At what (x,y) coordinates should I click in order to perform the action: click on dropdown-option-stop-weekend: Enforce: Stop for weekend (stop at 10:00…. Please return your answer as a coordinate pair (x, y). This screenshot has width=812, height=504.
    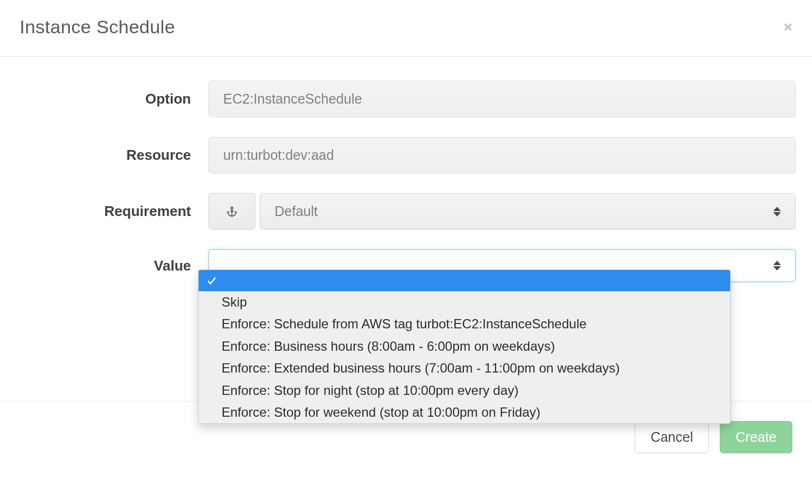
    Looking at the image, I should click on (464, 412).